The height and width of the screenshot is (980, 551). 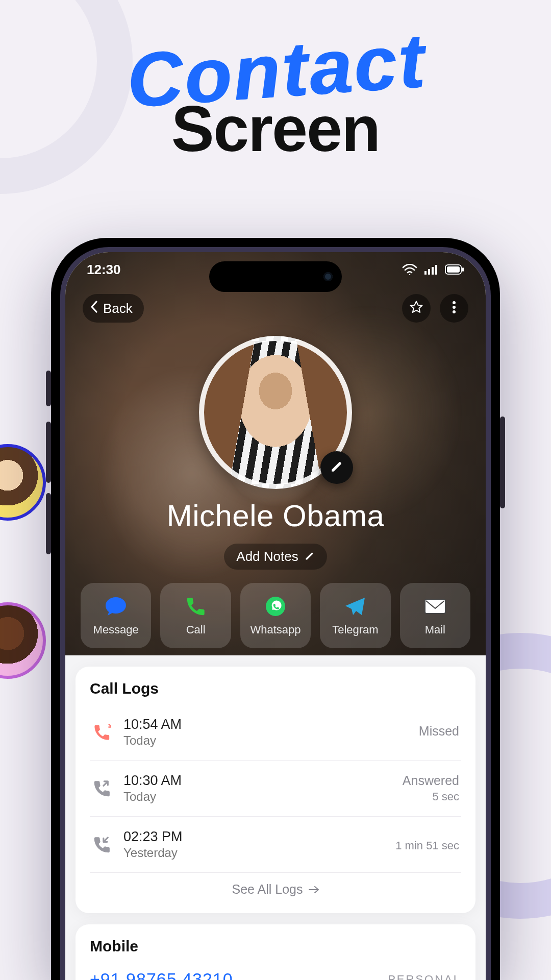 I want to click on add-notes-button: Add Notes, so click(x=276, y=556).